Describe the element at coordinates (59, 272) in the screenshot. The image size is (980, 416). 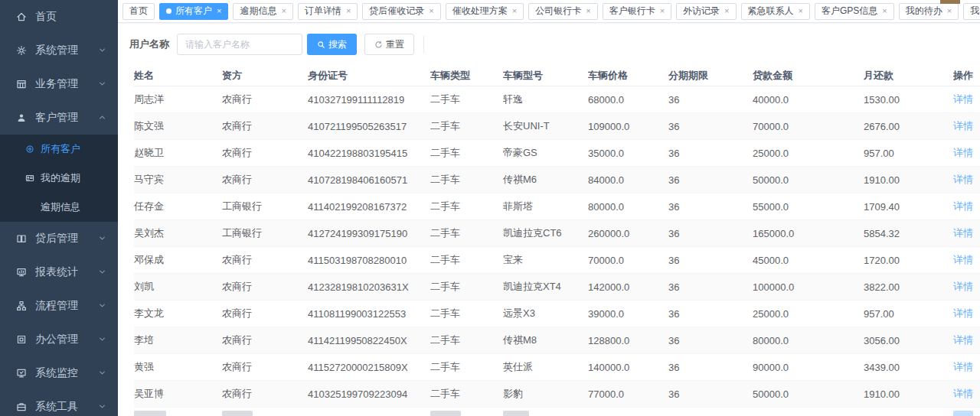
I see `sidebar-item: 报表统计` at that location.